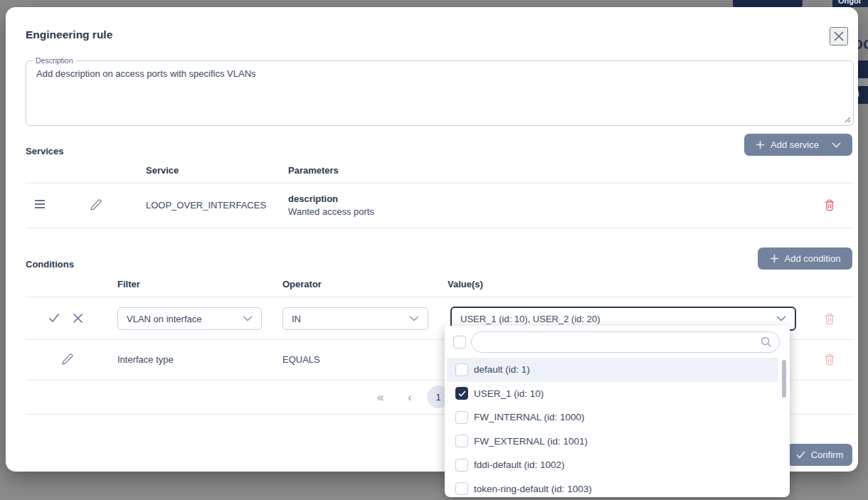 This screenshot has width=868, height=500. Describe the element at coordinates (465, 284) in the screenshot. I see `conditions-col-values: Value(s)` at that location.